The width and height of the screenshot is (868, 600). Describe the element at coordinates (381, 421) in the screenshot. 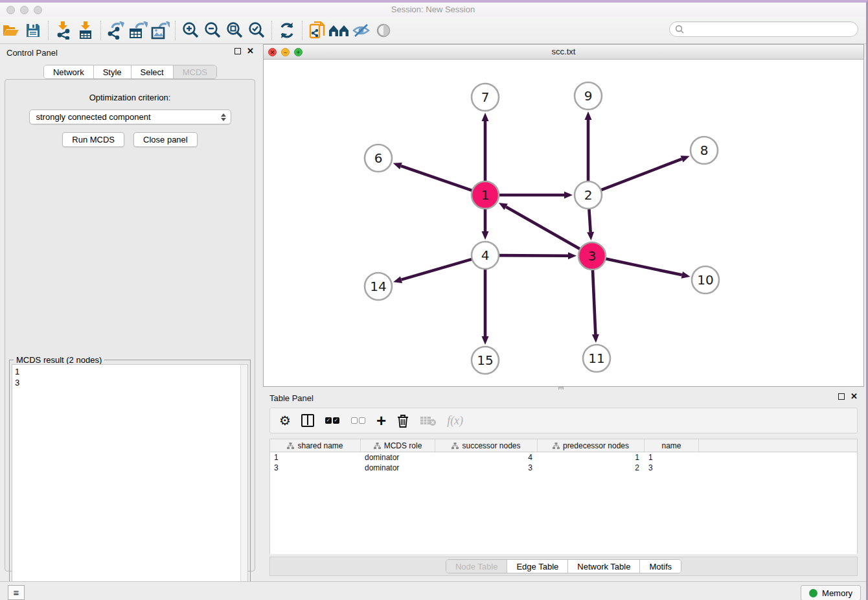

I see `add-column-icon: +` at that location.